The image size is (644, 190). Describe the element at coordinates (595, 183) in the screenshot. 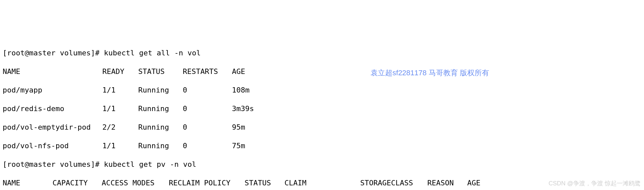

I see `watermark-csdn: CSDN @争渡，争渡 惊起一滩鸥鹭` at that location.